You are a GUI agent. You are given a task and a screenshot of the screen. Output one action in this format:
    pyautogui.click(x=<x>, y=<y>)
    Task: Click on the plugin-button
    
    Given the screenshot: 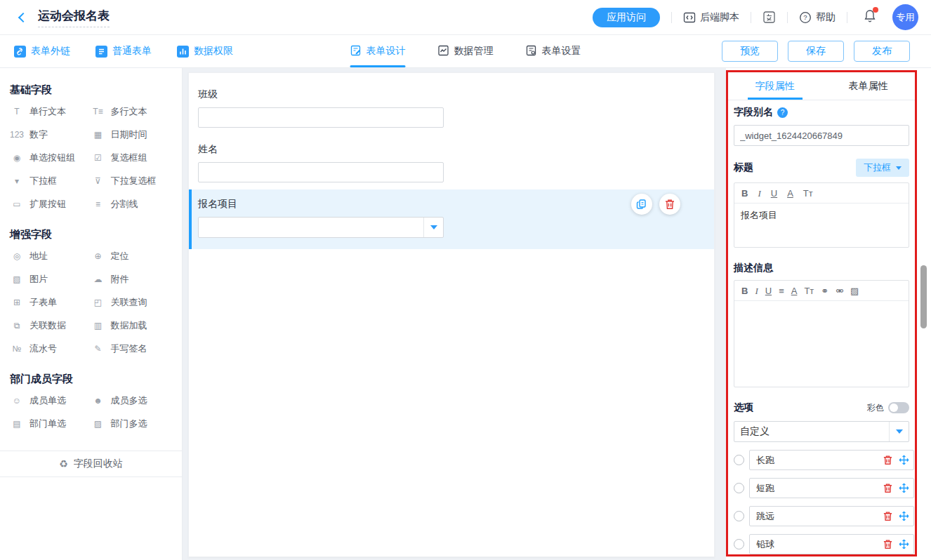 What is the action you would take?
    pyautogui.click(x=770, y=17)
    